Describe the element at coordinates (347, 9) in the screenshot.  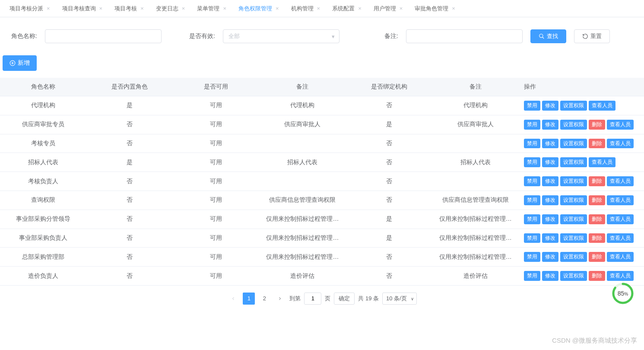
I see `tab-7: 系统配置×` at that location.